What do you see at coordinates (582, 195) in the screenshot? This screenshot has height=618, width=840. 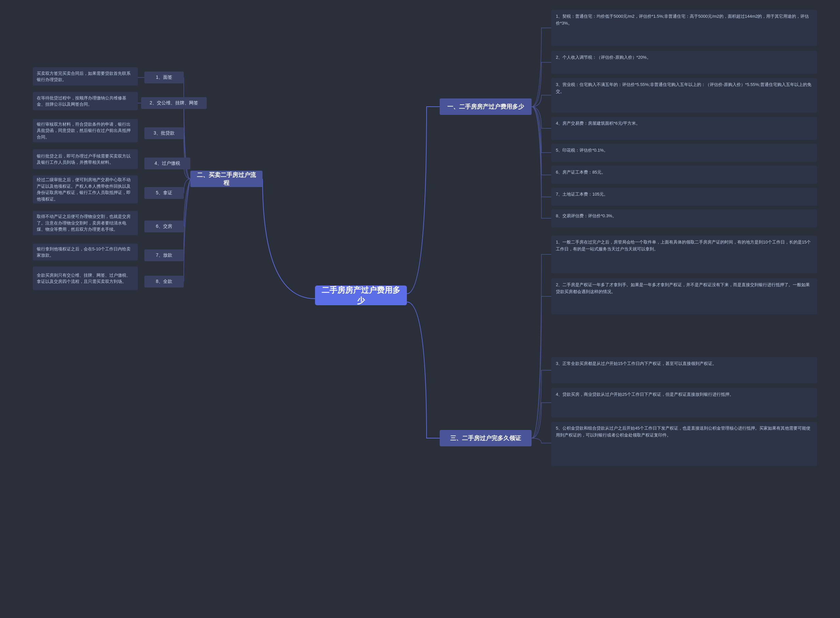 I see `info-r7-text: 7、土地证工本费：105元。` at bounding box center [582, 195].